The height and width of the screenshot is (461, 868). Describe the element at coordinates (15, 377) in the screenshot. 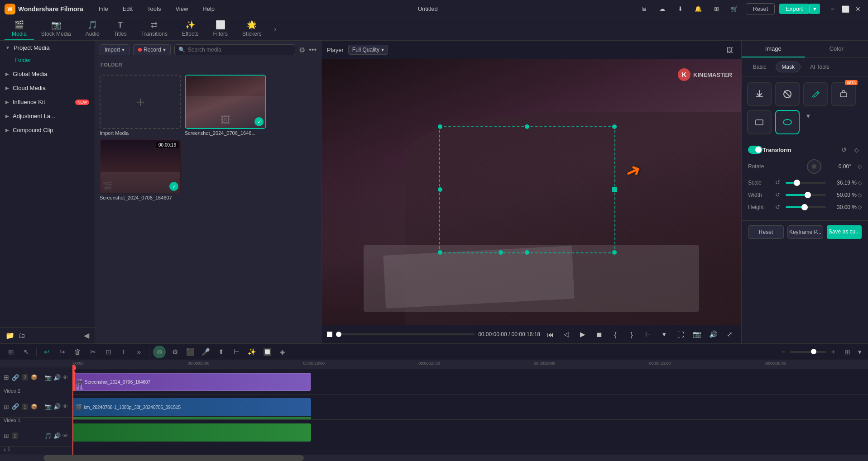

I see `track-link-icon: 🔗` at that location.